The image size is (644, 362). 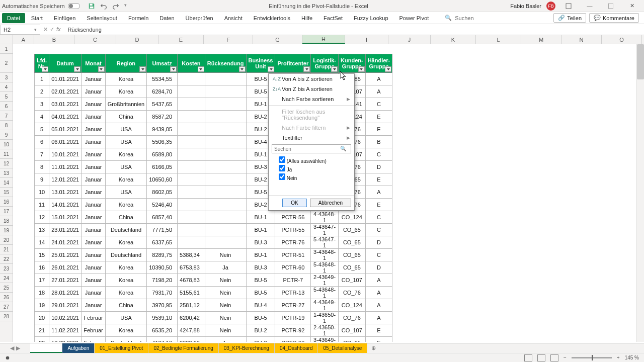 What do you see at coordinates (162, 281) in the screenshot?
I see `cell: 7198,20` at bounding box center [162, 281].